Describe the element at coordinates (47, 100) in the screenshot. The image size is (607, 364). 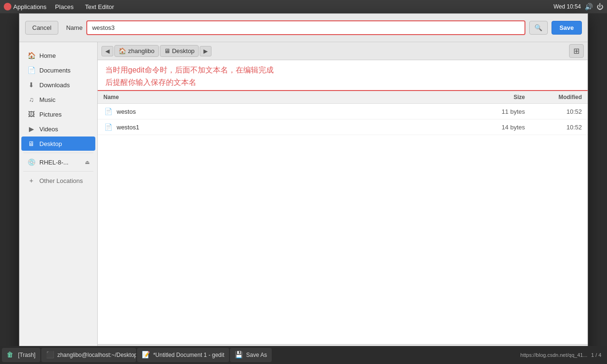
I see `sidebar-label-music: Music` at that location.